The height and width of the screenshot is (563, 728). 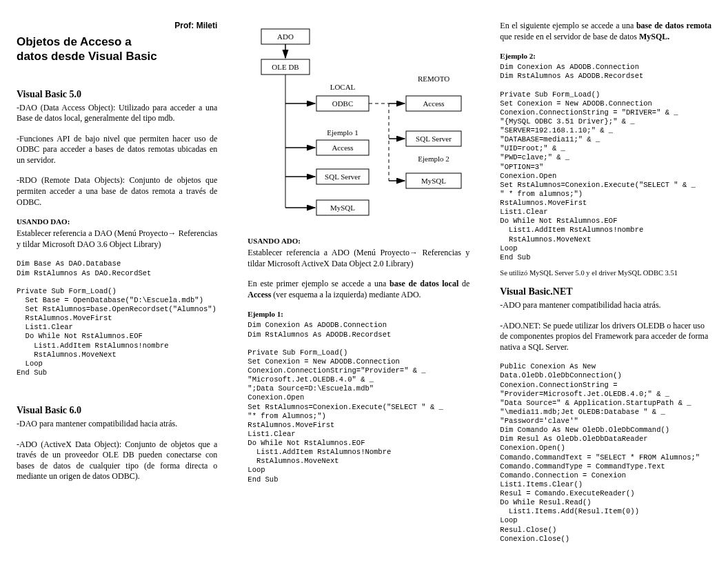 What do you see at coordinates (434, 181) in the screenshot?
I see `diagram-label-mysql-remote: MySQL` at bounding box center [434, 181].